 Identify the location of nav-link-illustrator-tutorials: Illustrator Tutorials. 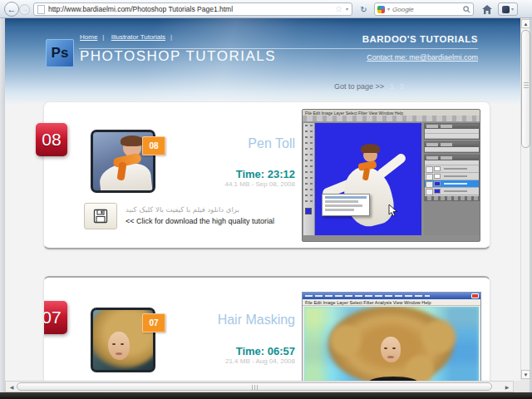
(138, 37).